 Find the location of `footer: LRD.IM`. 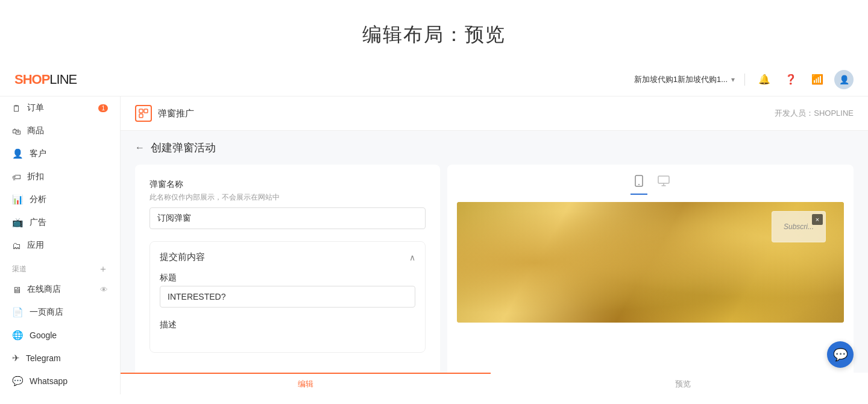

footer: LRD.IM is located at coordinates (434, 399).